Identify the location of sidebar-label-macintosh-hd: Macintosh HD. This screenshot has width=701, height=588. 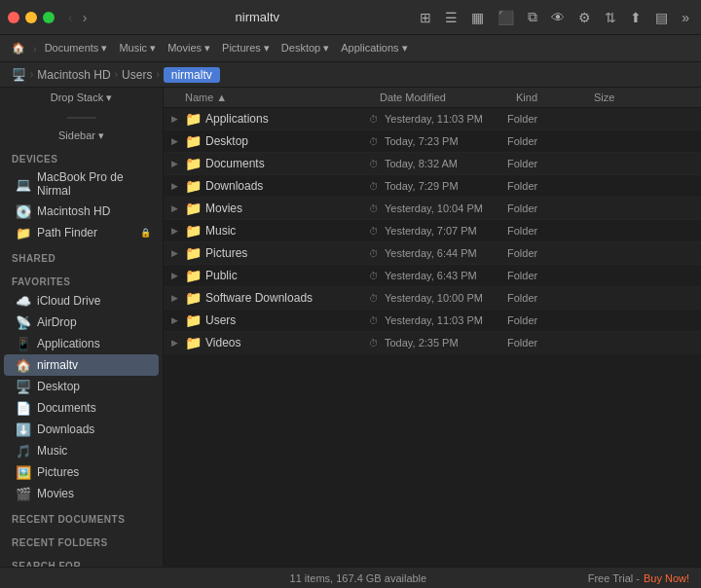
(93, 211).